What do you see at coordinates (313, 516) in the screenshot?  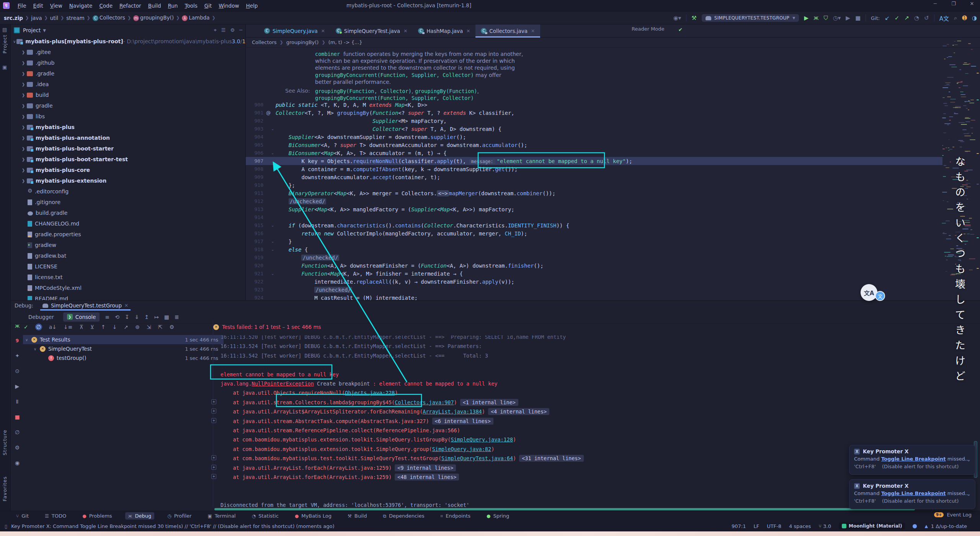 I see `toolwindow-mybatis-log: ●MyBatis Log` at bounding box center [313, 516].